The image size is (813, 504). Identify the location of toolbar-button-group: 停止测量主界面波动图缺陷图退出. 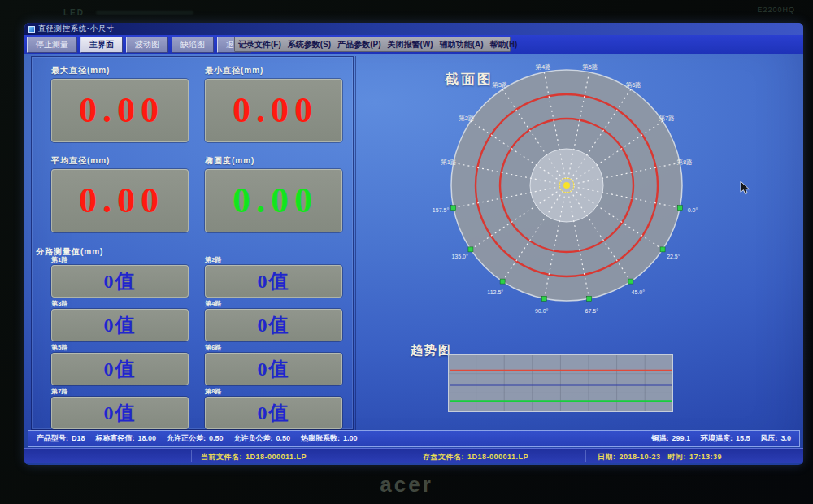
(138, 45).